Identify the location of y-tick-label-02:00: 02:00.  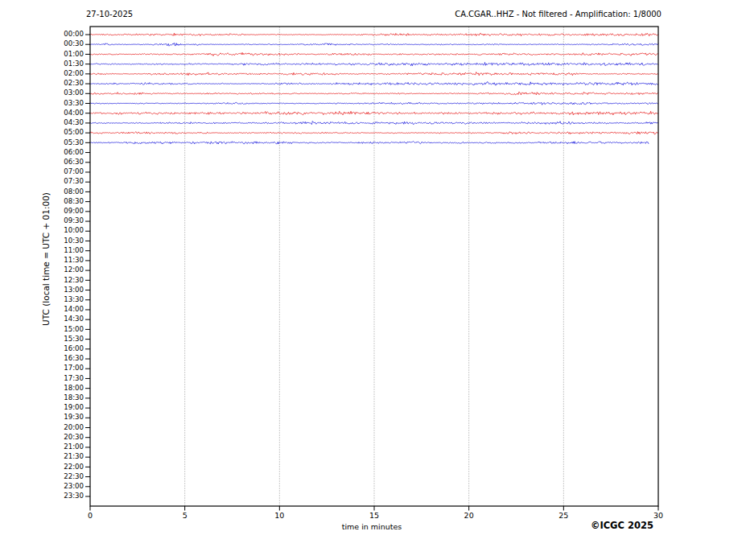
(42, 74).